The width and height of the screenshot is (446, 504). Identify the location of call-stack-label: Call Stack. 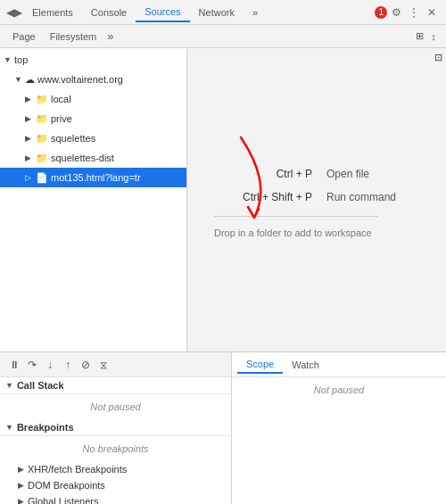
(41, 385).